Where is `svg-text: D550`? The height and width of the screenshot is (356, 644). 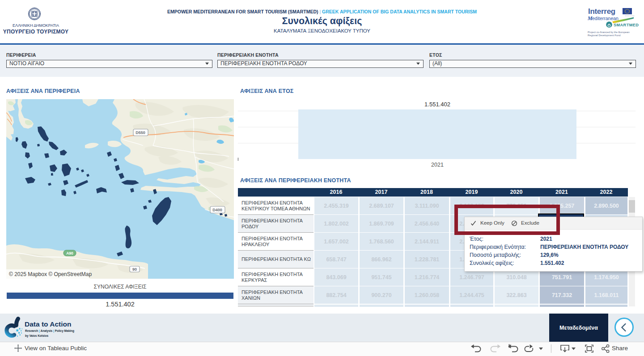
svg-text: D550 is located at coordinates (140, 133).